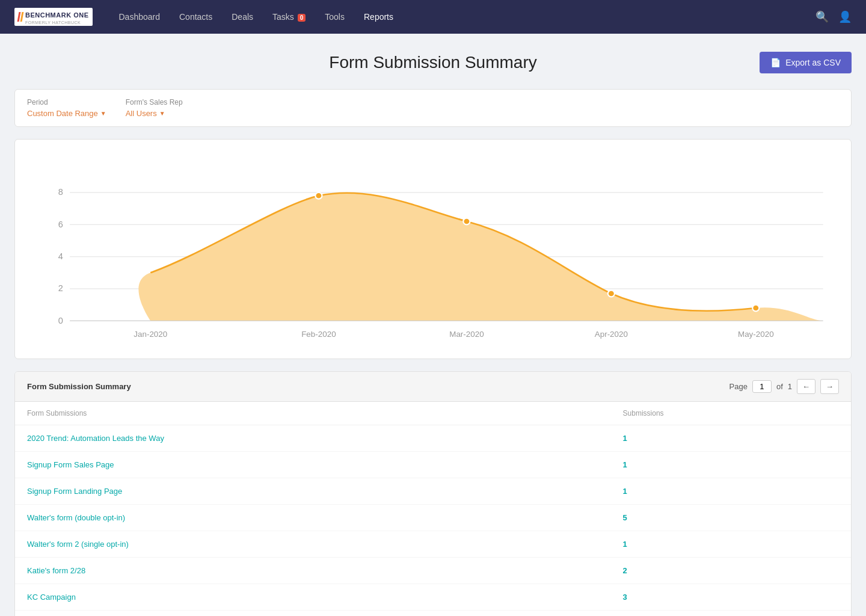  I want to click on prev-page-button: ←, so click(806, 386).